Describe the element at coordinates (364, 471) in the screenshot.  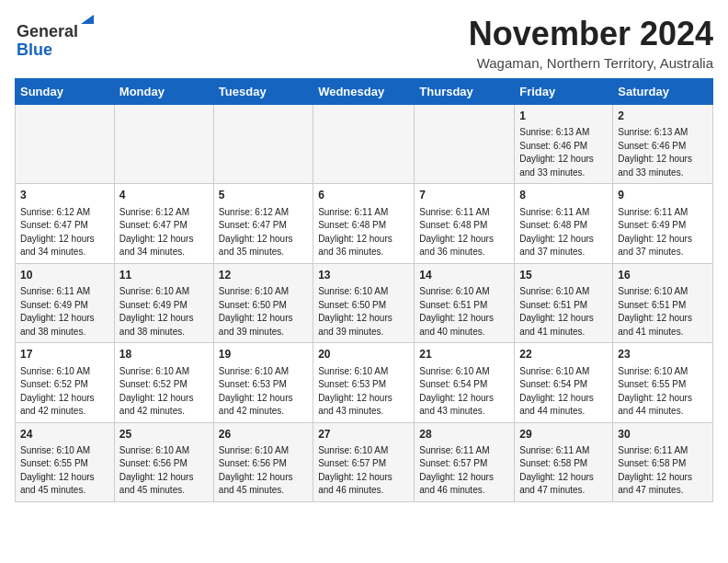
I see `day-info: Sunrise: 6:10 AM Sunset: 6:57 PM Dayligh…` at that location.